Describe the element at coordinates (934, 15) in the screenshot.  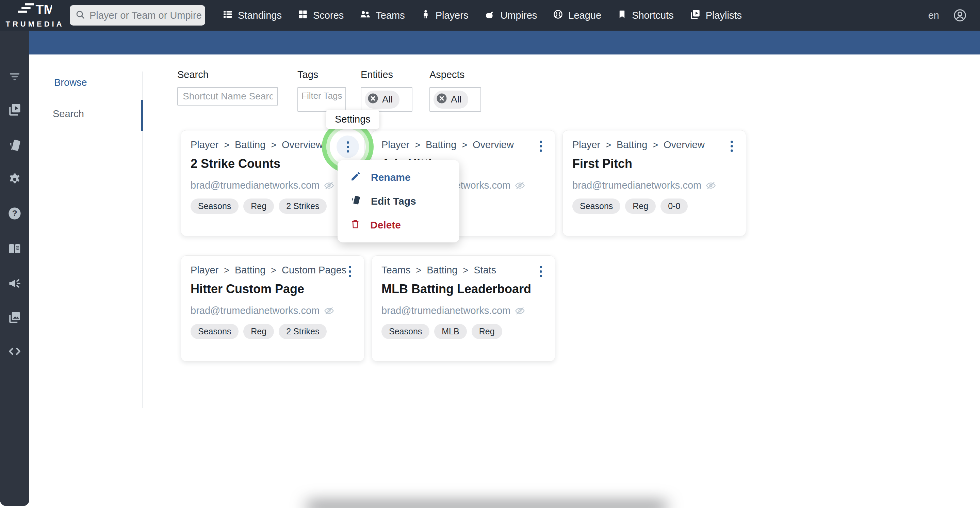
I see `language-selector: en` at that location.